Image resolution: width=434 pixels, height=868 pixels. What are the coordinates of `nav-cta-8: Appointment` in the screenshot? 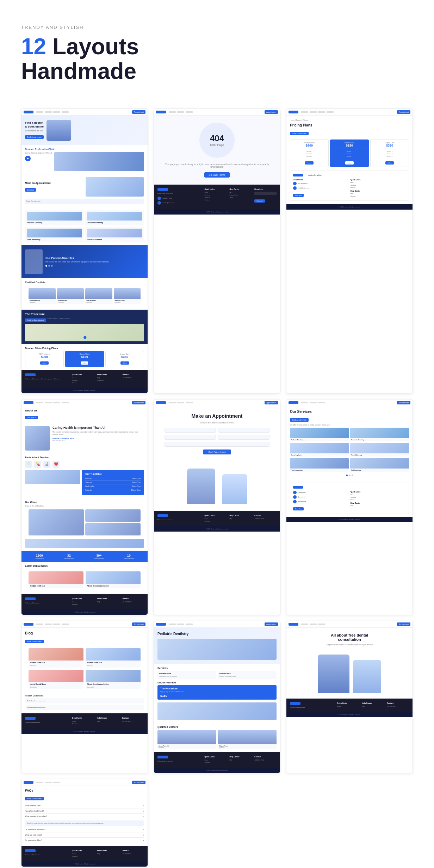 It's located at (271, 624).